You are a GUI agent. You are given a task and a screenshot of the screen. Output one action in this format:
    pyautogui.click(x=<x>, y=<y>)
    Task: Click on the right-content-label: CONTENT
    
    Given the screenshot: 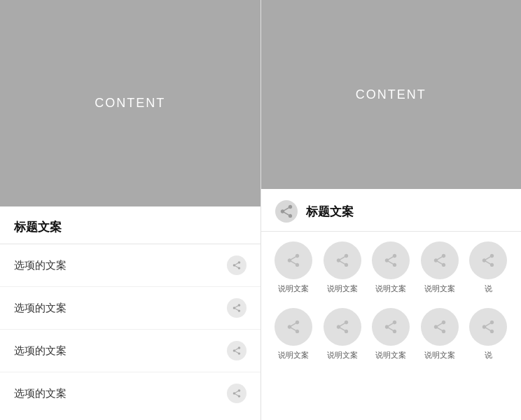 What is the action you would take?
    pyautogui.click(x=391, y=95)
    